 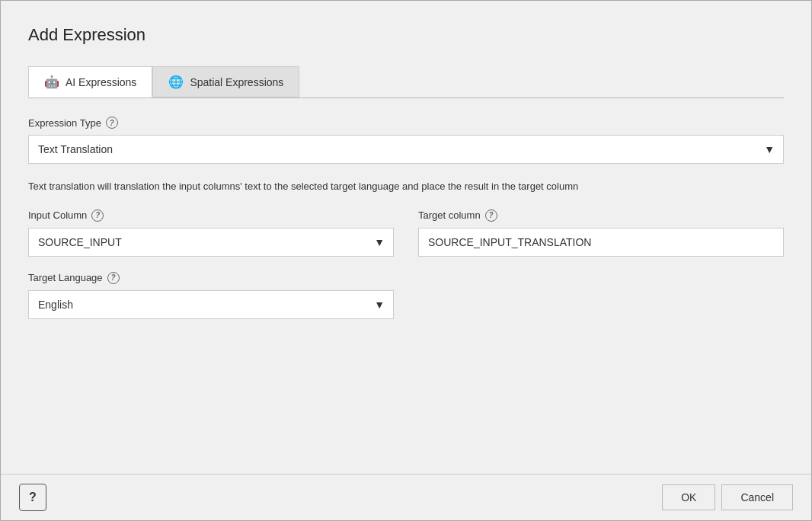 I want to click on input-column-field: Input Column ? SOURCE_INPUT ▼, so click(x=211, y=233).